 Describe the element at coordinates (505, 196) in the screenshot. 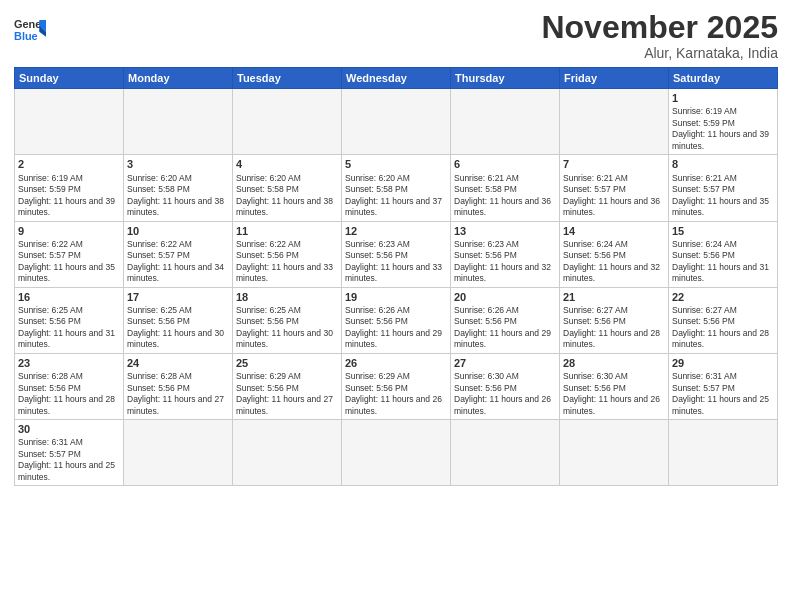

I see `day-info: Sunrise: 6:21 AMSunset: 5:58 PMDaylight:…` at that location.